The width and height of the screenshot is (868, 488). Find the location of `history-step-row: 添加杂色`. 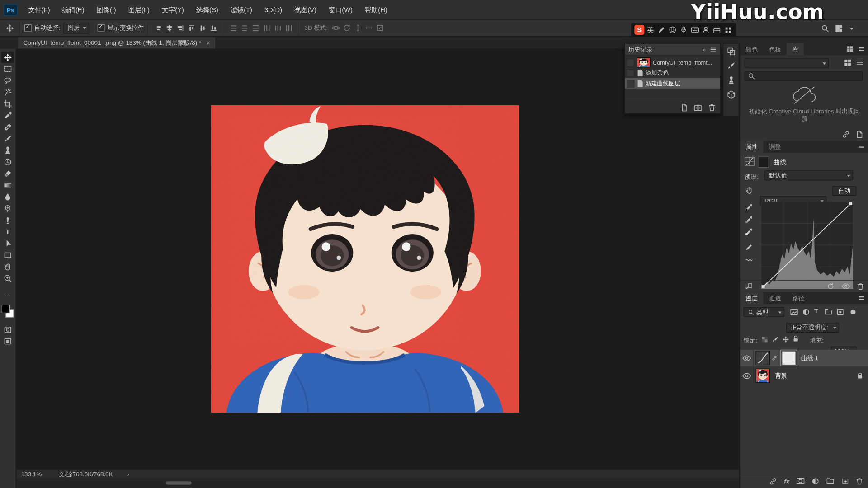

history-step-row: 添加杂色 is located at coordinates (673, 72).